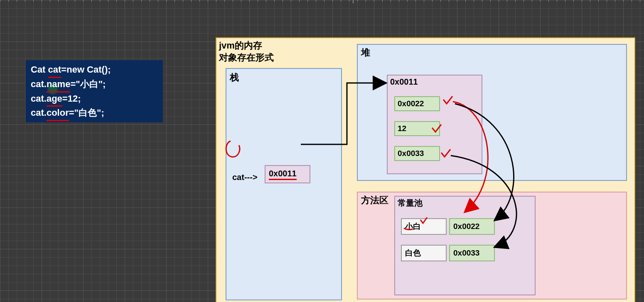 This screenshot has width=644, height=302. I want to click on code-text-underlined: cat, so click(55, 71).